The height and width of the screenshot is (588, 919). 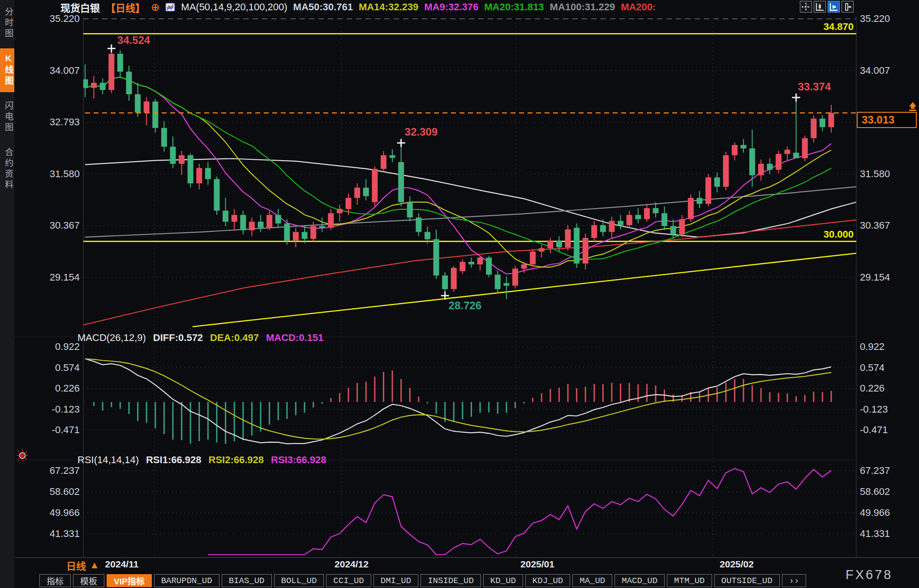 I want to click on svg-text: 33.374, so click(x=815, y=87).